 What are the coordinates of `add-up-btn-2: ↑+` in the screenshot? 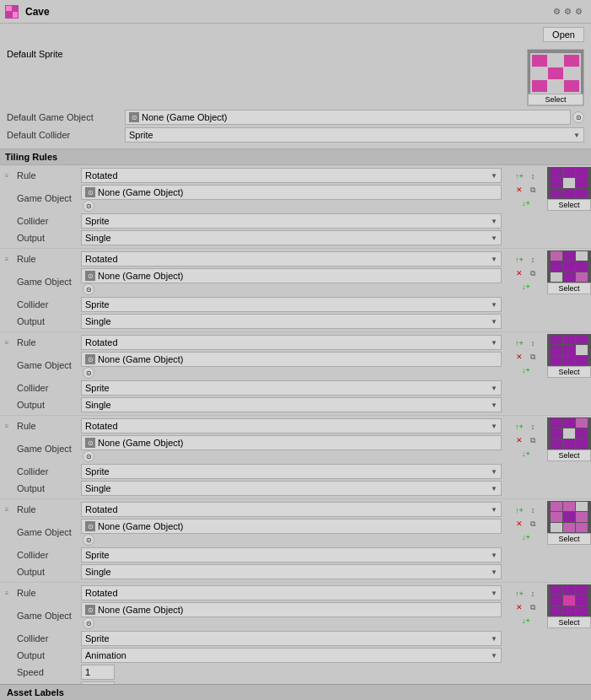 It's located at (519, 343).